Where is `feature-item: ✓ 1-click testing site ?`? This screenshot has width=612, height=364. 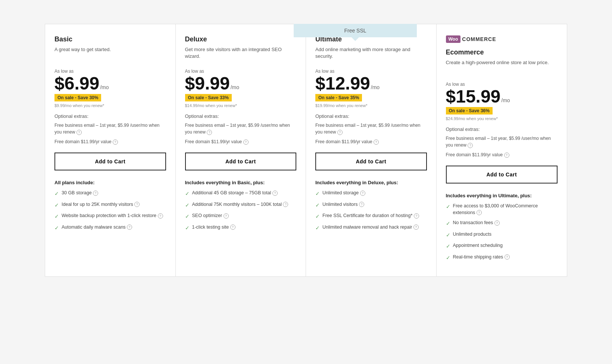 feature-item: ✓ 1-click testing site ? is located at coordinates (241, 228).